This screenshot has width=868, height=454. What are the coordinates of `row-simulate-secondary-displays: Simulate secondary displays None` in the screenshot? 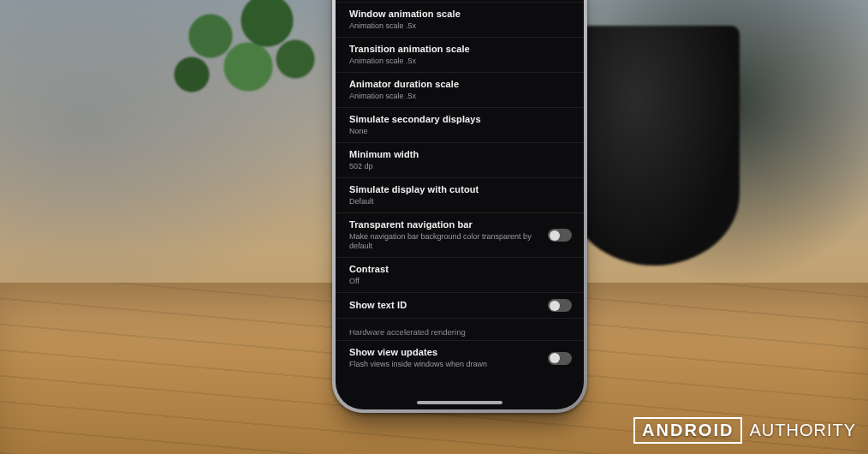 It's located at (460, 125).